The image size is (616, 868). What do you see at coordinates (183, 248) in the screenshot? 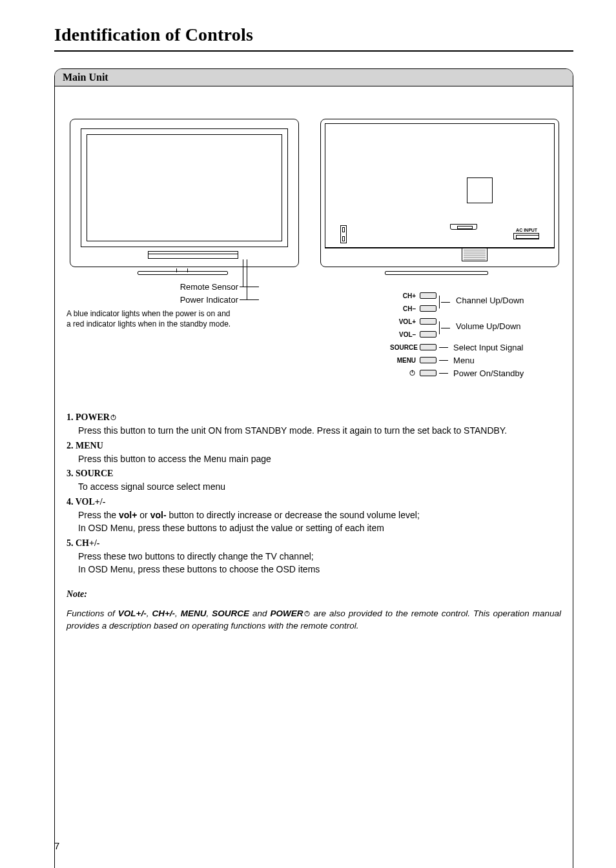
I see `tv-front-diagram: Remote Sensor Power Indicator A blue ind…` at bounding box center [183, 248].